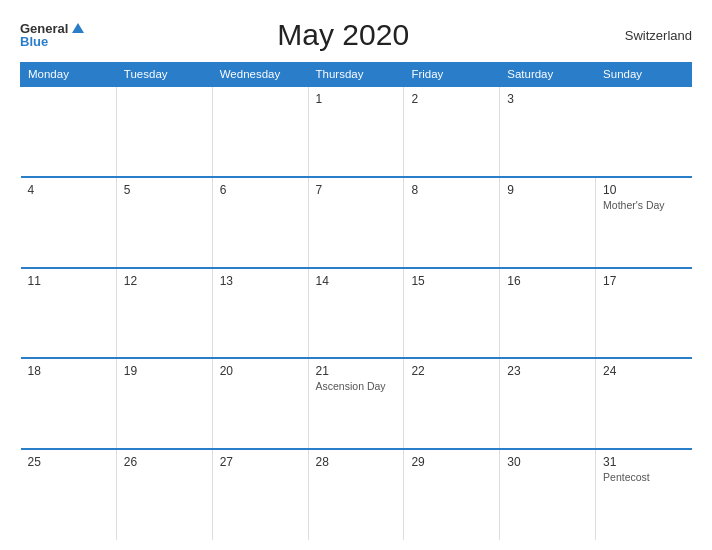 The height and width of the screenshot is (550, 712). What do you see at coordinates (548, 462) in the screenshot?
I see `day-number: 30` at bounding box center [548, 462].